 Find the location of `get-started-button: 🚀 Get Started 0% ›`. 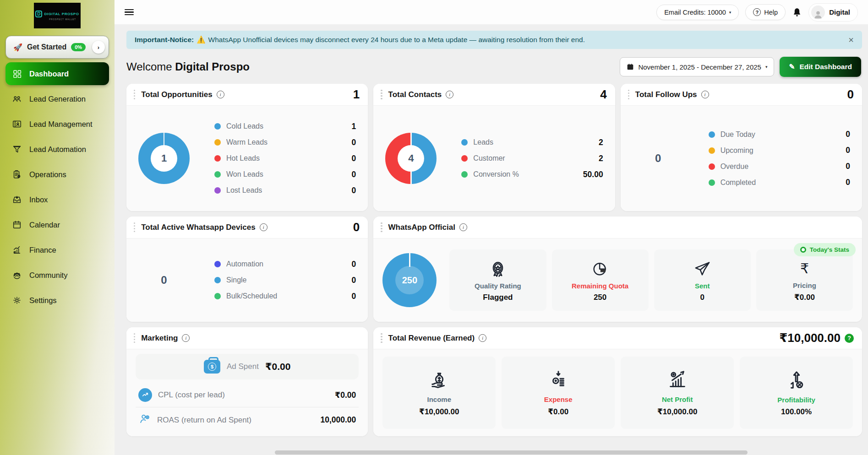

get-started-button: 🚀 Get Started 0% › is located at coordinates (57, 47).